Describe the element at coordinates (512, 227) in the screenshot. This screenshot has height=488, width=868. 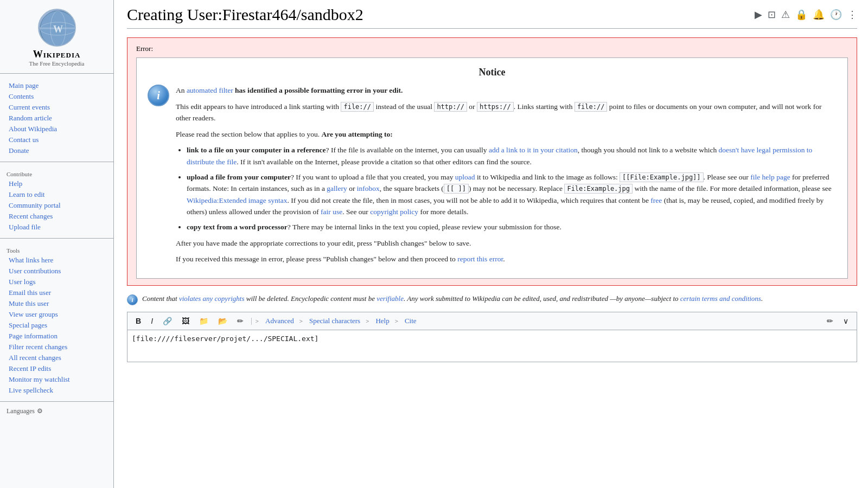
I see `bullet-item-3: copy text from a word processor? There m…` at that location.